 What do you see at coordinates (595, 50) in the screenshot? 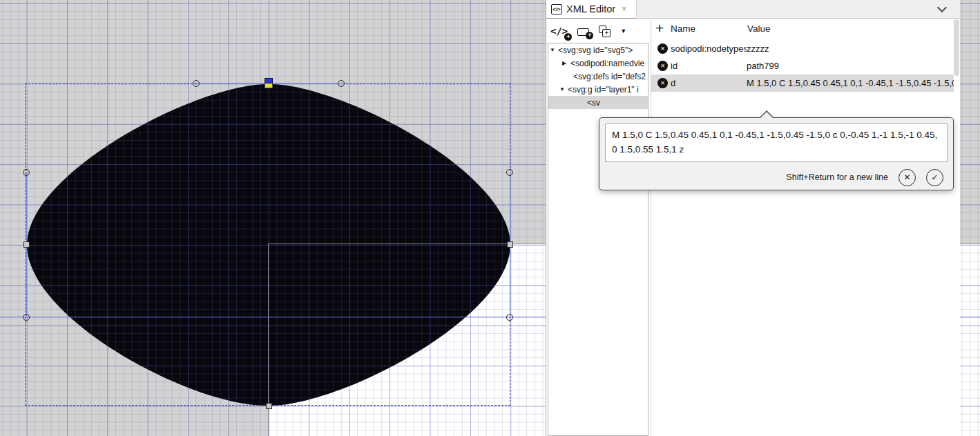
I see `tree-node-label: <svg:svg id="svg5">` at bounding box center [595, 50].